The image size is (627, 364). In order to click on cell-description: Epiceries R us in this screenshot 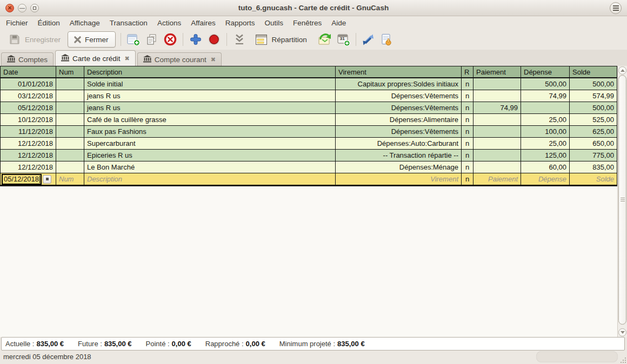, I will do `click(210, 156)`.